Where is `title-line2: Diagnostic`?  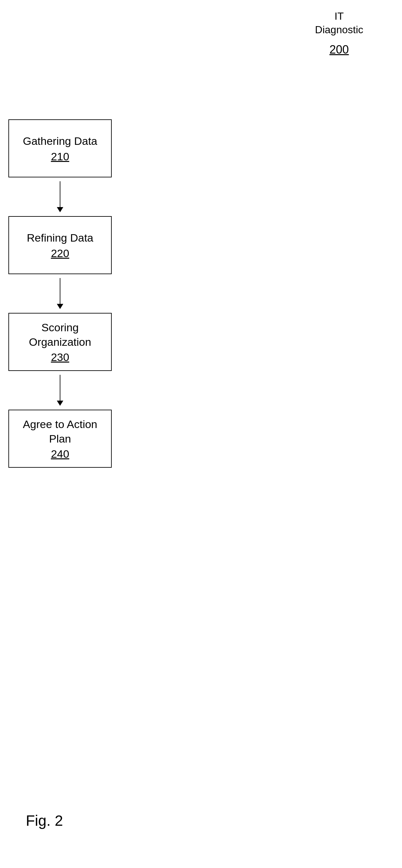
title-line2: Diagnostic is located at coordinates (339, 30).